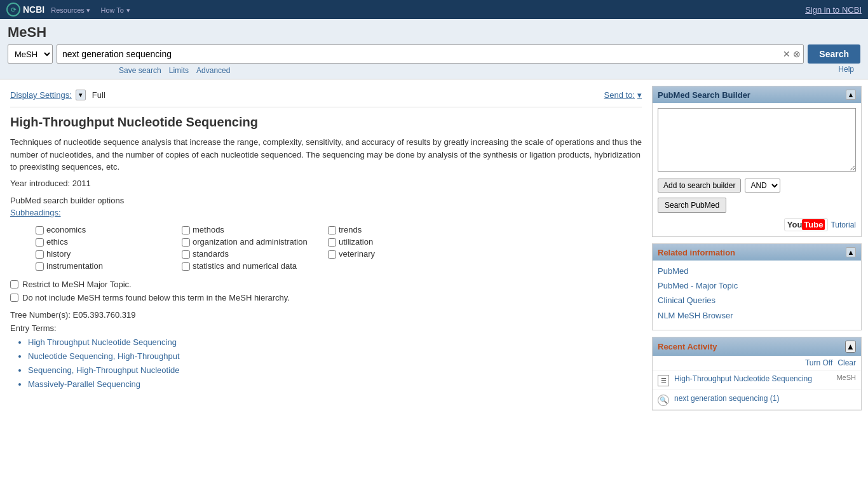 The height and width of the screenshot is (488, 868). What do you see at coordinates (186, 254) in the screenshot?
I see `checkbox-standards-input` at bounding box center [186, 254].